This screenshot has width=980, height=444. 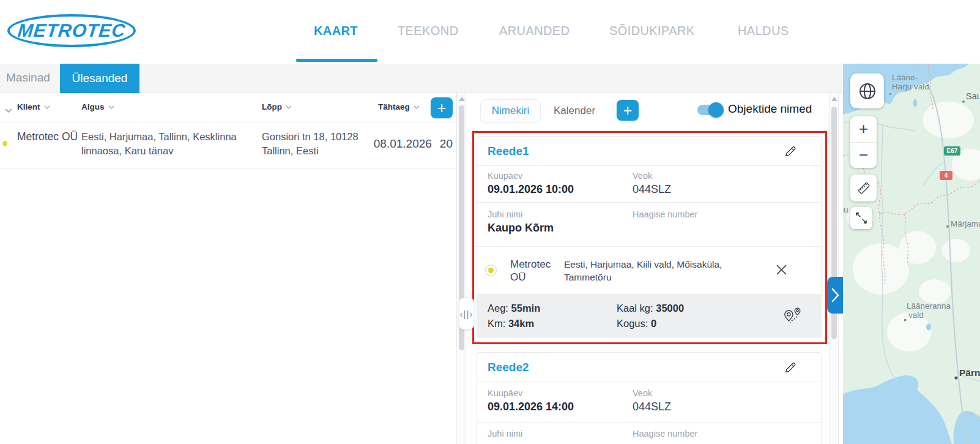 What do you see at coordinates (490, 32) in the screenshot?
I see `top-header: METROTEC KAART TEEKOND ARUANDED SÕIDUKIP…` at bounding box center [490, 32].